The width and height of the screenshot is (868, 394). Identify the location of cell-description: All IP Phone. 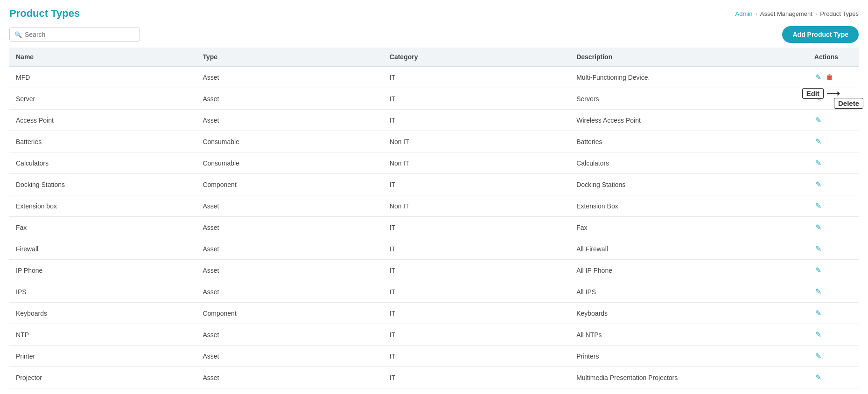
(689, 270).